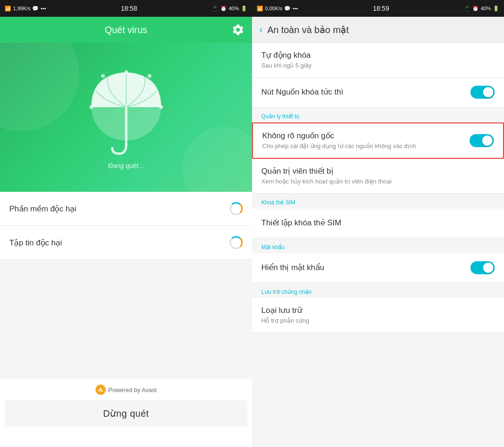  I want to click on signal-bars-right: 📶, so click(260, 8).